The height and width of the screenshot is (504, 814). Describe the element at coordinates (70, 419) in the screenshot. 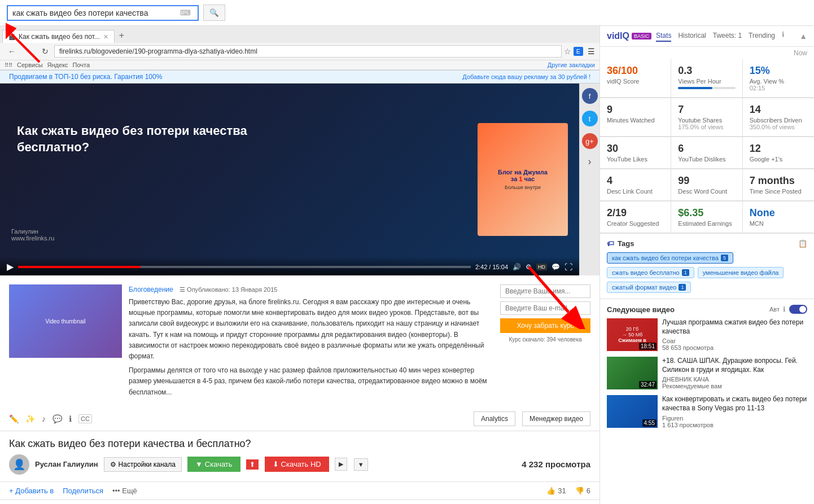

I see `info-icon: ℹ` at that location.